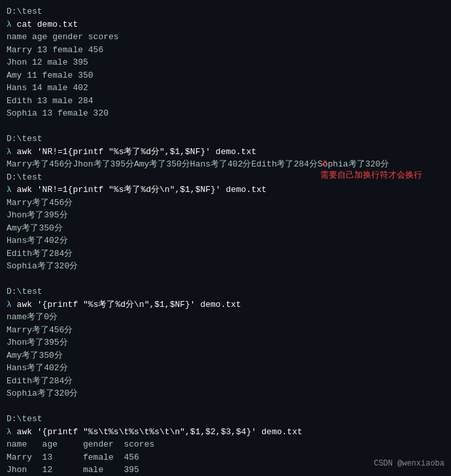 The image size is (451, 476). I want to click on tab-header: name age gender scores, so click(226, 445).